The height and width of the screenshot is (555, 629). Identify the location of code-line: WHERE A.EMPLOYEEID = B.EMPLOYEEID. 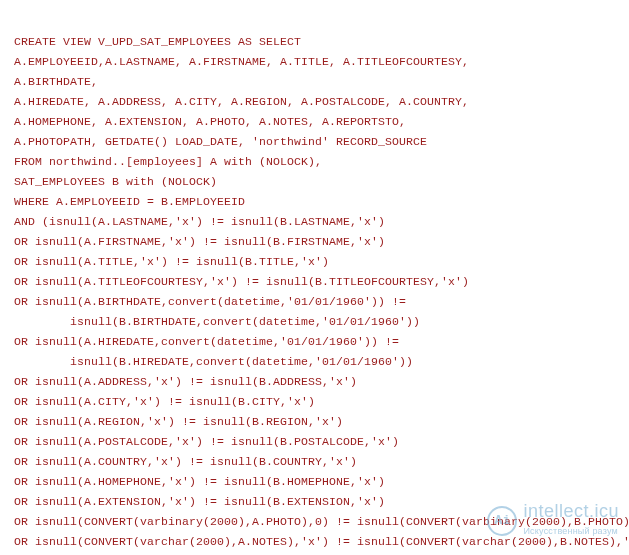
(130, 202).